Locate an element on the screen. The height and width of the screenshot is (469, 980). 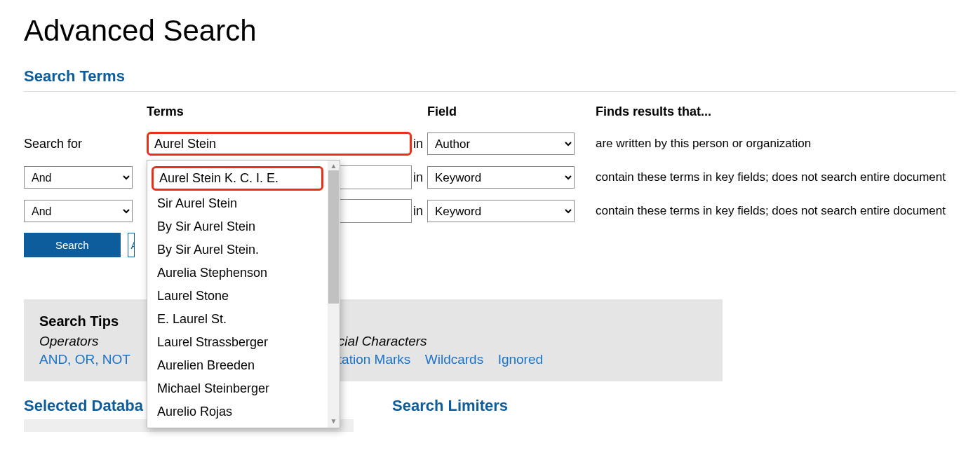
field-select-1: Author is located at coordinates (501, 144).